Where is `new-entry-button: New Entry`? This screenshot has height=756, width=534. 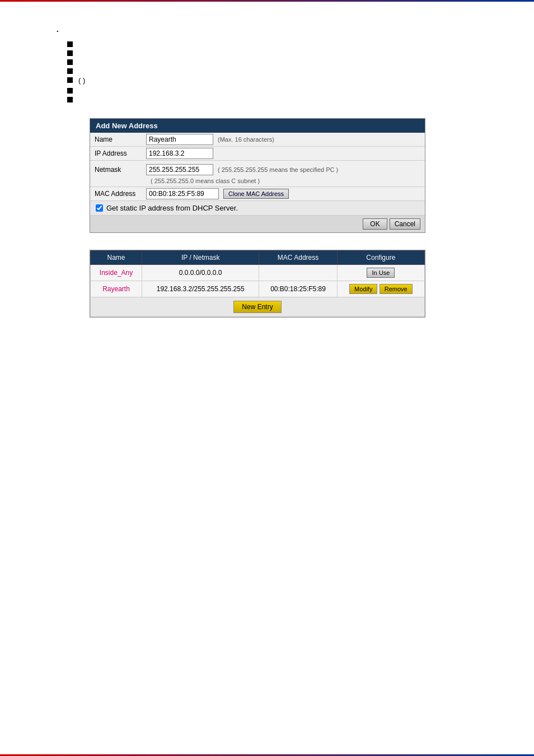 new-entry-button: New Entry is located at coordinates (257, 307).